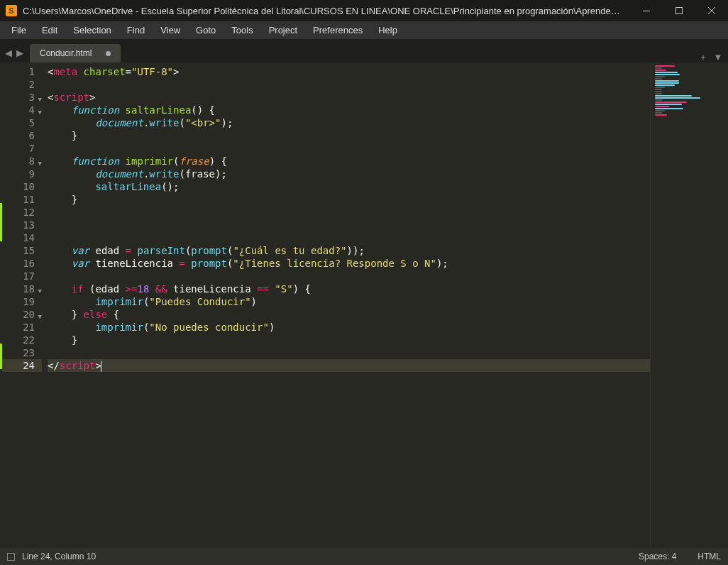 The image size is (728, 565). What do you see at coordinates (92, 30) in the screenshot?
I see `menu-selection: Selection` at bounding box center [92, 30].